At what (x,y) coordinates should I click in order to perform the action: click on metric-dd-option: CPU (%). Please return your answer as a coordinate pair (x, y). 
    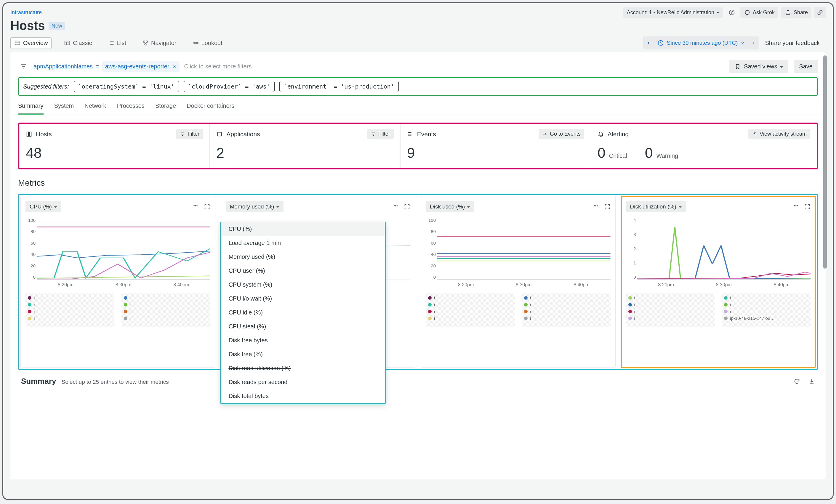
    Looking at the image, I should click on (303, 229).